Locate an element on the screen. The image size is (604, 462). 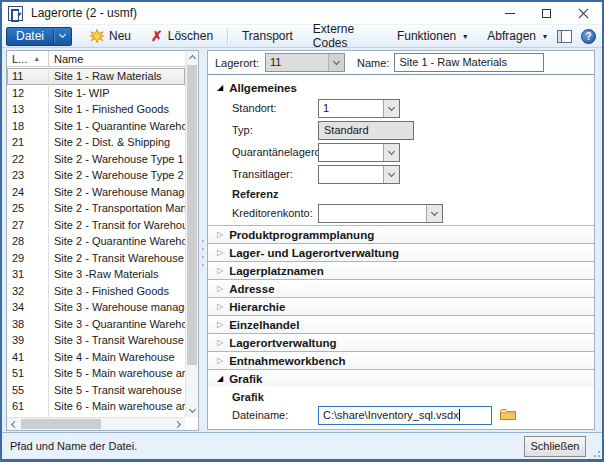
list-row: 18Site 1 - Quarantine Warehouse is located at coordinates (96, 126).